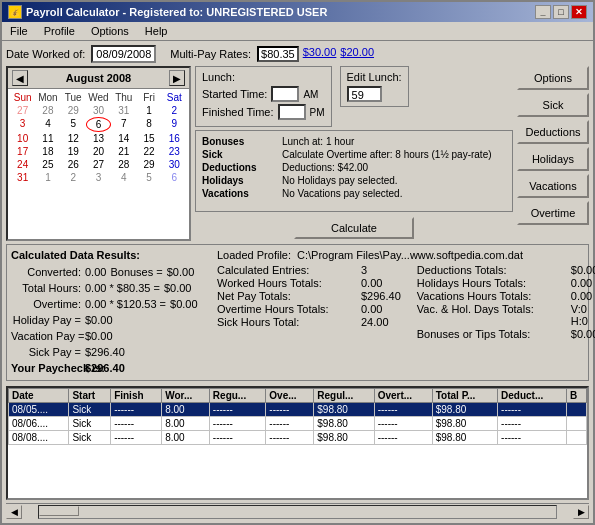  What do you see at coordinates (553, 154) in the screenshot?
I see `side-buttons: OptionsSickDeductionsHolidaysVacationsOv…` at bounding box center [553, 154].